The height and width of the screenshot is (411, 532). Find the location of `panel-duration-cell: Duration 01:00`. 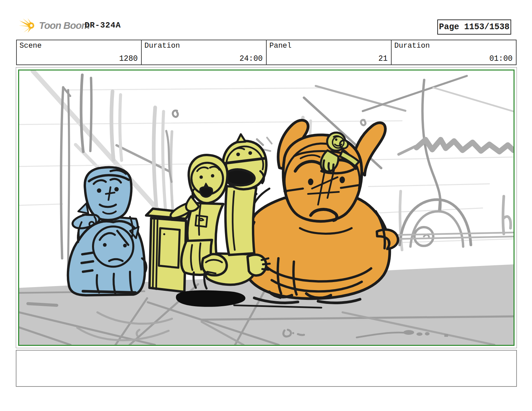

panel-duration-cell: Duration 01:00 is located at coordinates (453, 52).